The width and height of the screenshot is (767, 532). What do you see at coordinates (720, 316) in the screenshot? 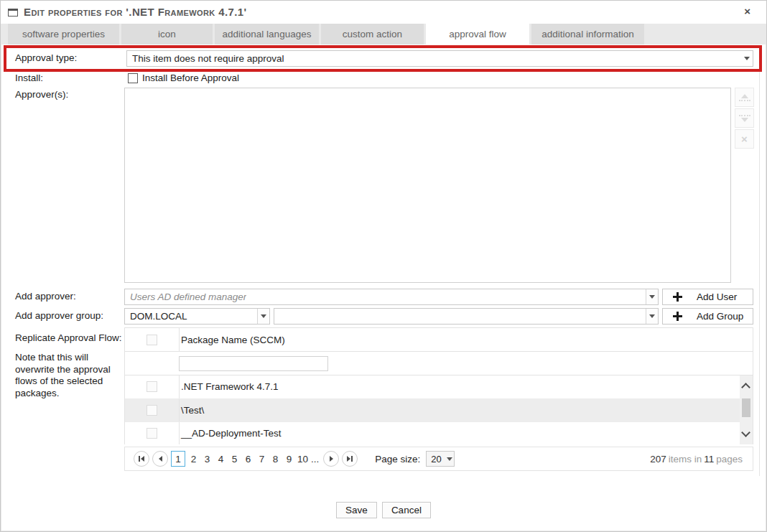
I see `add-group-button-label: Add Group` at bounding box center [720, 316].